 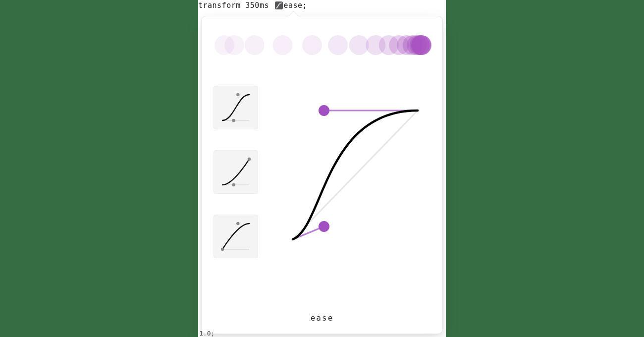 I want to click on preset-ease-out, so click(x=236, y=236).